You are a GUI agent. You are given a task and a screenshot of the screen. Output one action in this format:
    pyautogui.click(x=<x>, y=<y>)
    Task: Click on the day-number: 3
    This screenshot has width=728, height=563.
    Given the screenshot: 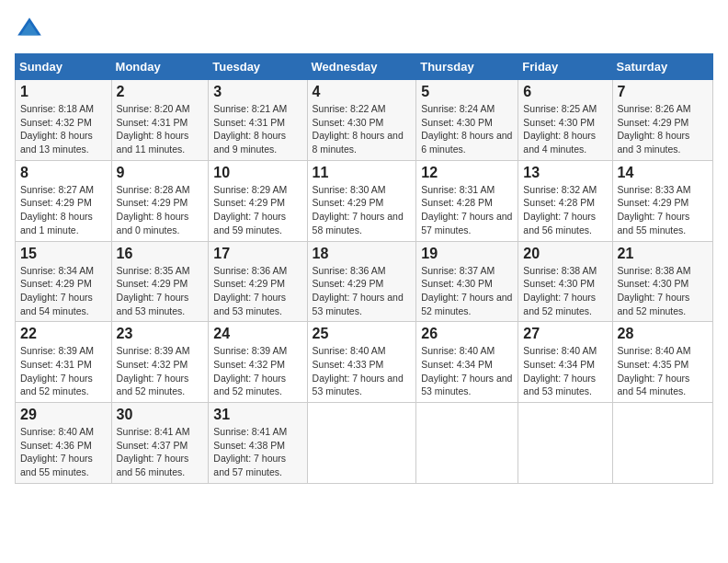 What is the action you would take?
    pyautogui.click(x=257, y=92)
    